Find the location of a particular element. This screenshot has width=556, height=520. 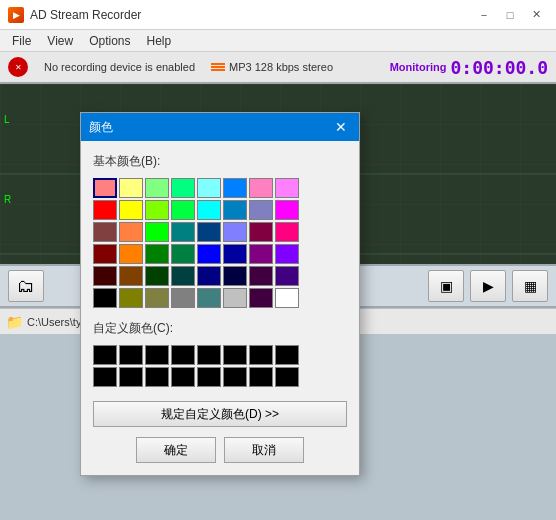

cancel-button: 取消 is located at coordinates (264, 450).